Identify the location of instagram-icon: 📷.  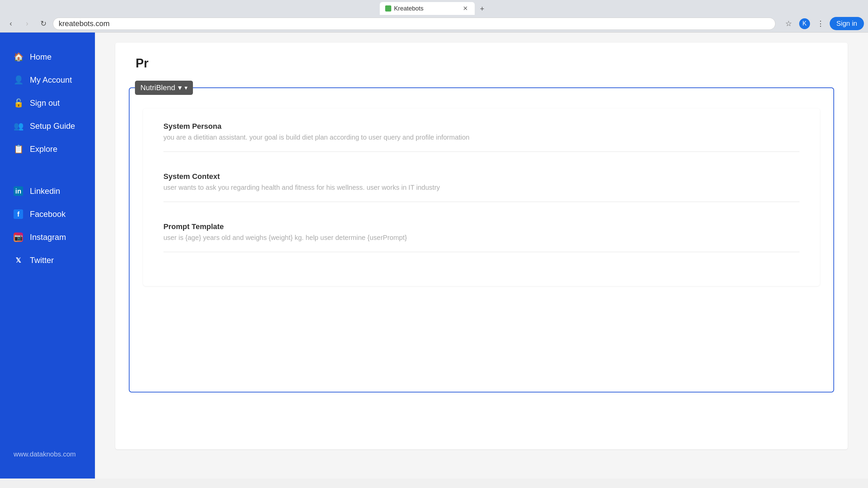
(18, 237).